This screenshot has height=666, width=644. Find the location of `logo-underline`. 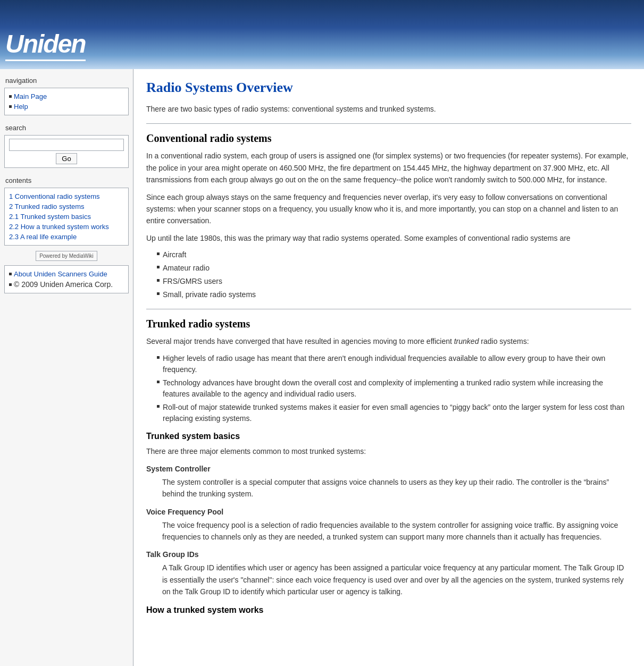

logo-underline is located at coordinates (46, 61).